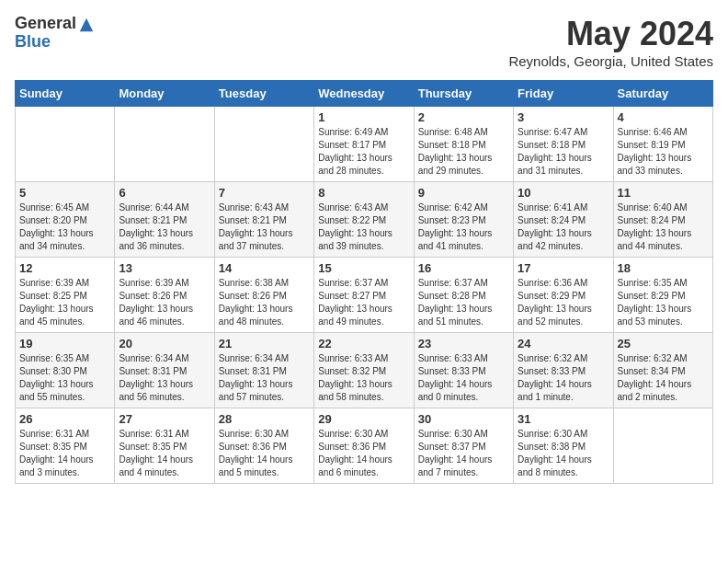 The height and width of the screenshot is (563, 728). I want to click on day-number: 1, so click(364, 118).